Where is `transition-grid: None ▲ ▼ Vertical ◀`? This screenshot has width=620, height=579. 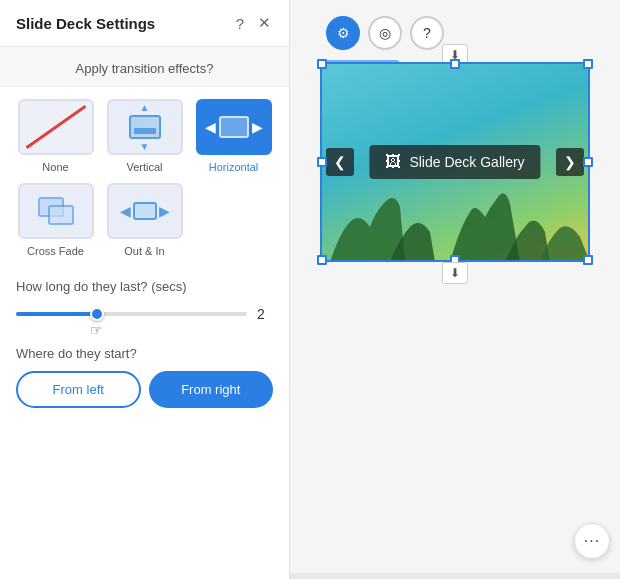 transition-grid: None ▲ ▼ Vertical ◀ is located at coordinates (144, 178).